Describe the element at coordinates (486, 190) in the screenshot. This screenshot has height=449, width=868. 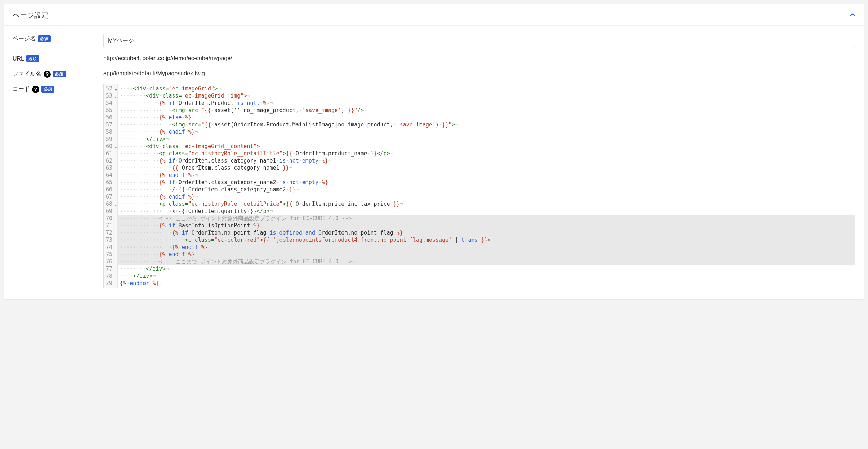
I see `code-line: ················/·{{·OrderItem.class_cat…` at that location.